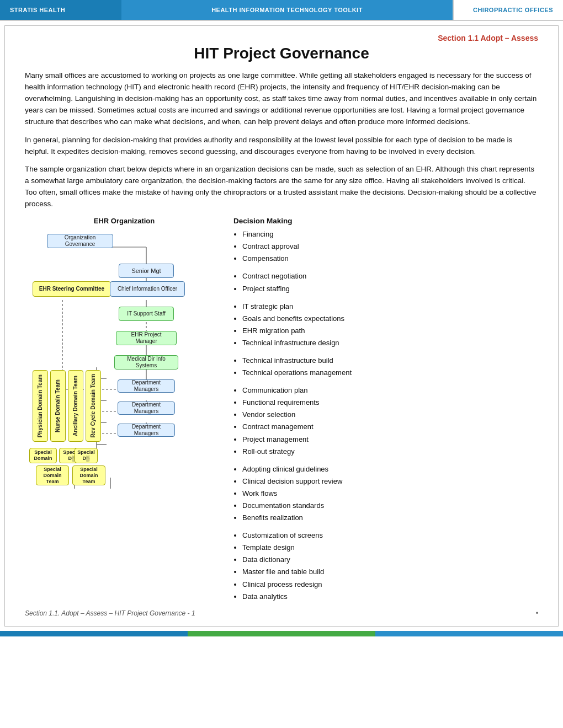  What do you see at coordinates (282, 99) in the screenshot?
I see `paragraph-1: Many small offices are accustomed to wor…` at bounding box center [282, 99].